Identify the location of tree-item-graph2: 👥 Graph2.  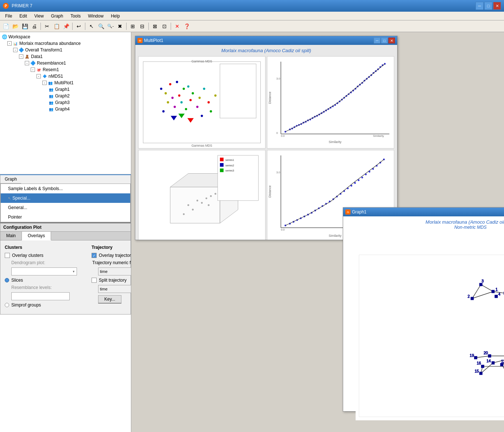
(66, 96).